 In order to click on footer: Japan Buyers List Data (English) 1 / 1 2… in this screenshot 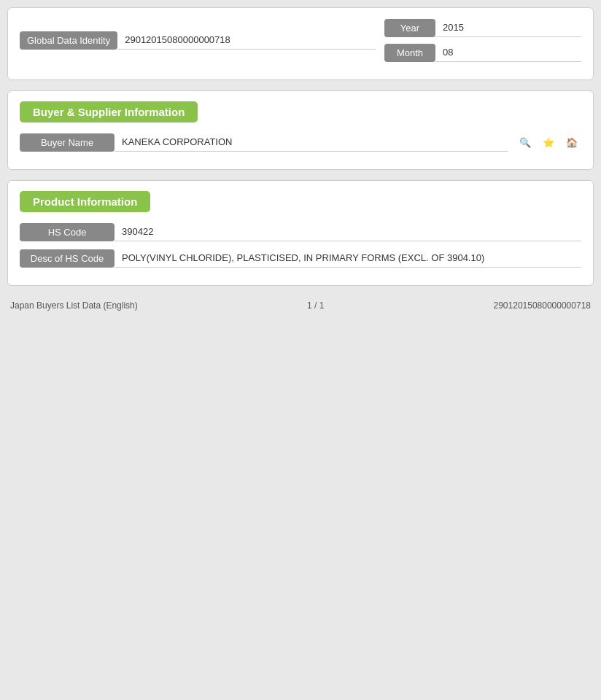, I will do `click(300, 306)`.